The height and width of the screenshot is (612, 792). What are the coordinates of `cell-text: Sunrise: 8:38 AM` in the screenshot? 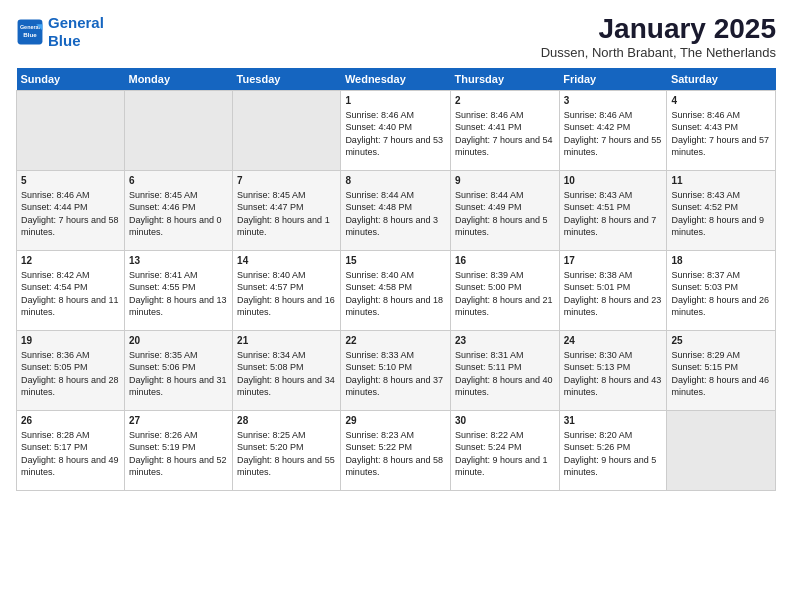 It's located at (614, 275).